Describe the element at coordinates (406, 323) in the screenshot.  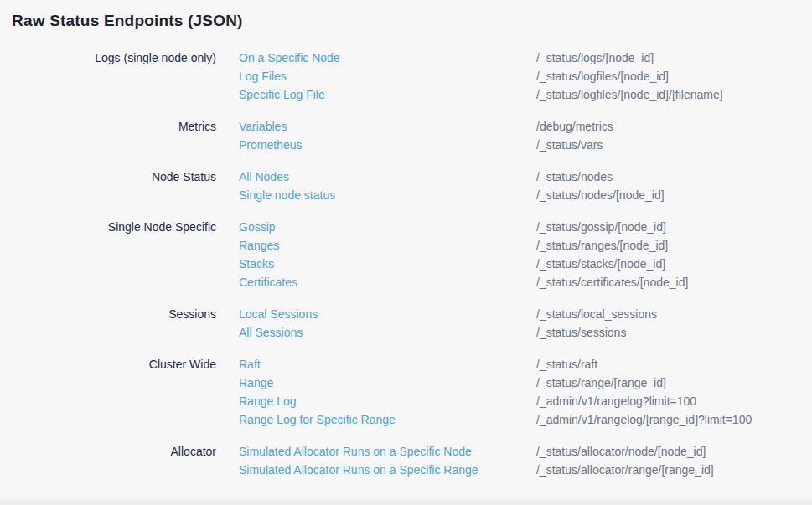
I see `endpoint-group-sessions: Sessions Local Sessions All Sessions /_s…` at that location.